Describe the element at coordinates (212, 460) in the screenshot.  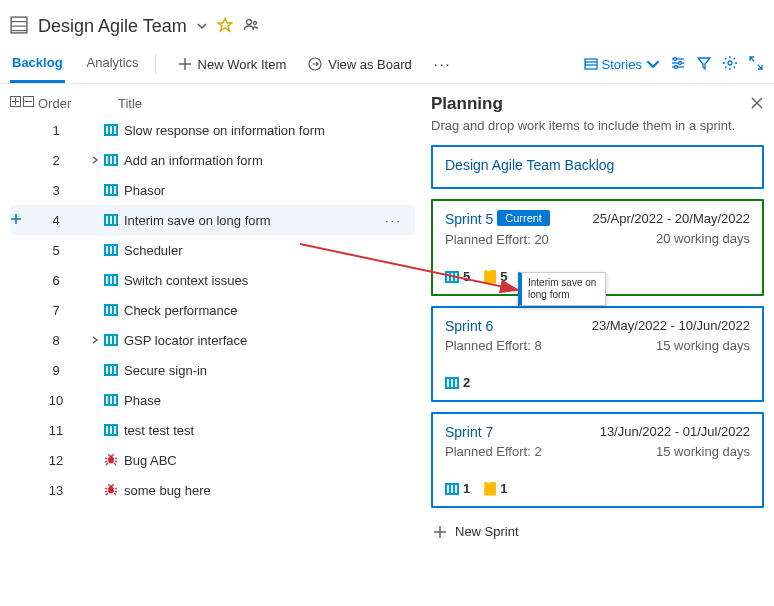
I see `backlog-row: 12Bug ABC···` at that location.